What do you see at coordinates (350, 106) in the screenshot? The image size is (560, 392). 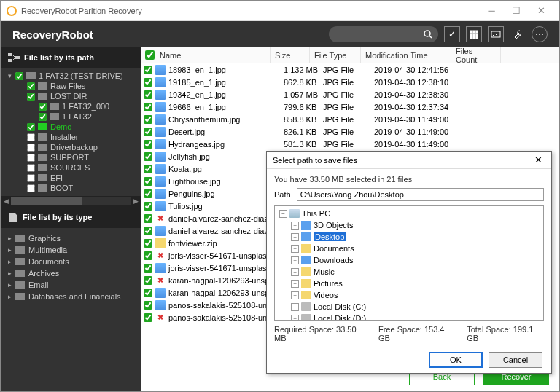 I see `table-row: 19666_en_1.jpg799.6 KBJPG File2019-04-30…` at bounding box center [350, 106].